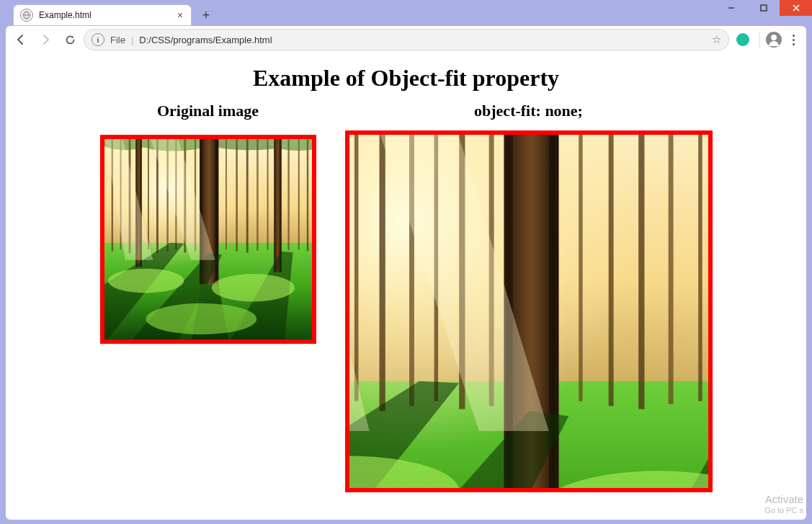 The image size is (812, 524). I want to click on url-text: D:/CSS/programs/Example.html, so click(205, 40).